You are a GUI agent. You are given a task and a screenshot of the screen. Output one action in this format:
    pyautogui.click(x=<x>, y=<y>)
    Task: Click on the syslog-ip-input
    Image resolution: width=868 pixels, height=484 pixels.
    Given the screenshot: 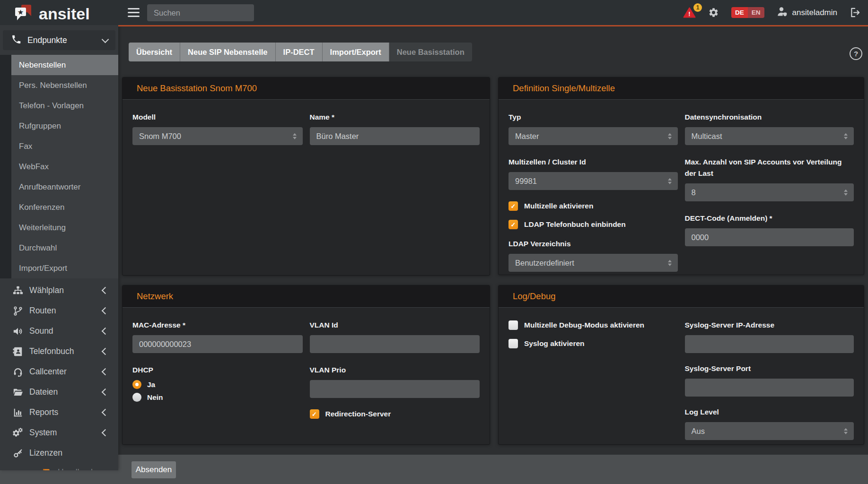 What is the action you would take?
    pyautogui.click(x=770, y=344)
    